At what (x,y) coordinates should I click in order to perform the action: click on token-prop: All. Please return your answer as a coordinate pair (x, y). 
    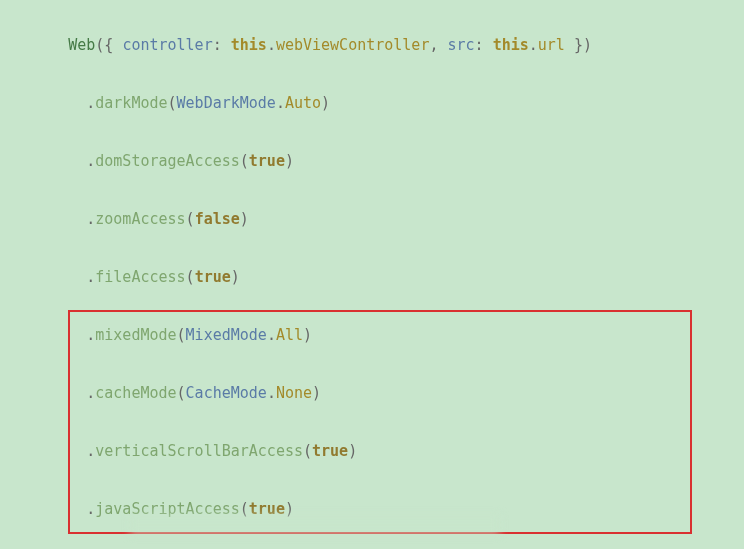
    Looking at the image, I should click on (290, 335).